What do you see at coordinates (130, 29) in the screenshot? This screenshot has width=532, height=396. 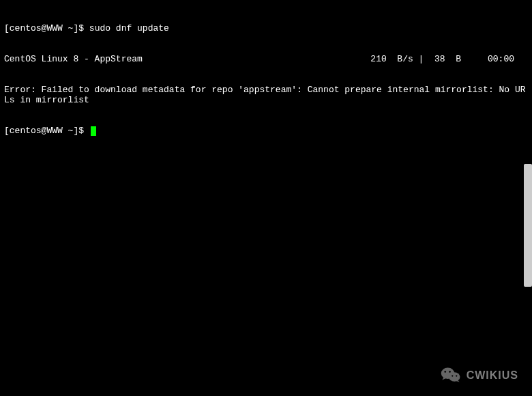 I see `command-1-text: sudo dnf update` at bounding box center [130, 29].